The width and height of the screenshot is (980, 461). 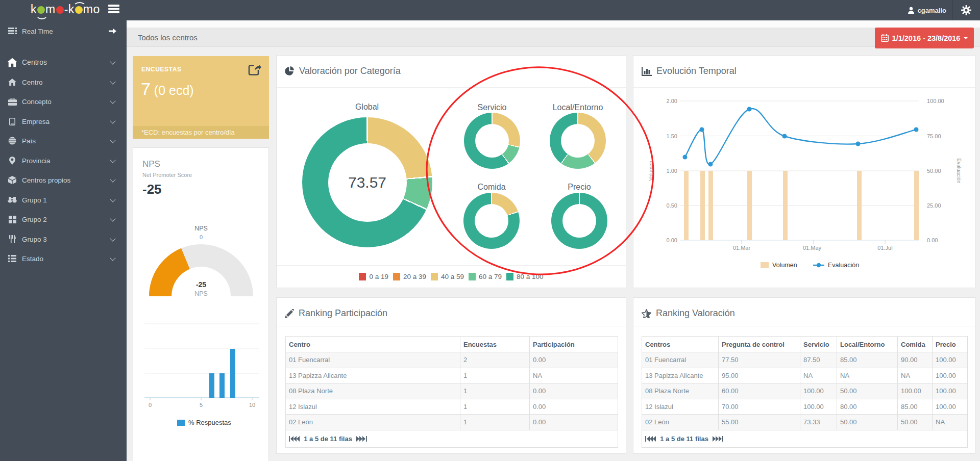 I want to click on svg-text: 01.May, so click(x=813, y=248).